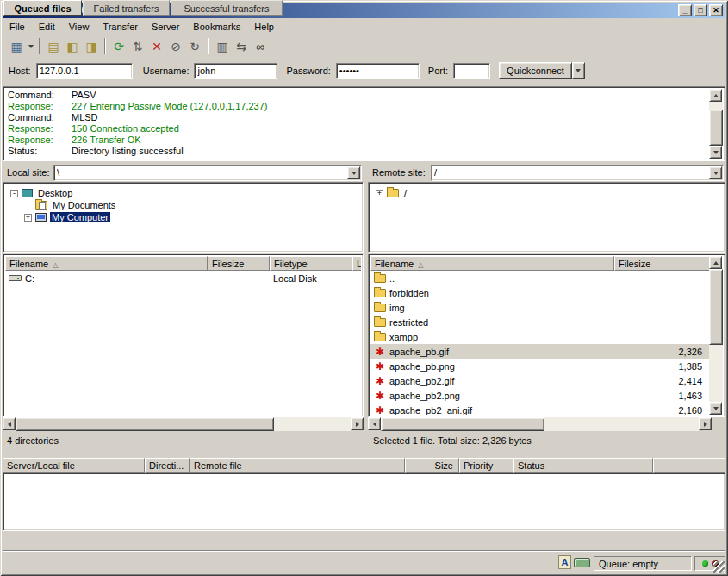 The height and width of the screenshot is (576, 728). I want to click on directory-comparison-button: ▥, so click(222, 47).